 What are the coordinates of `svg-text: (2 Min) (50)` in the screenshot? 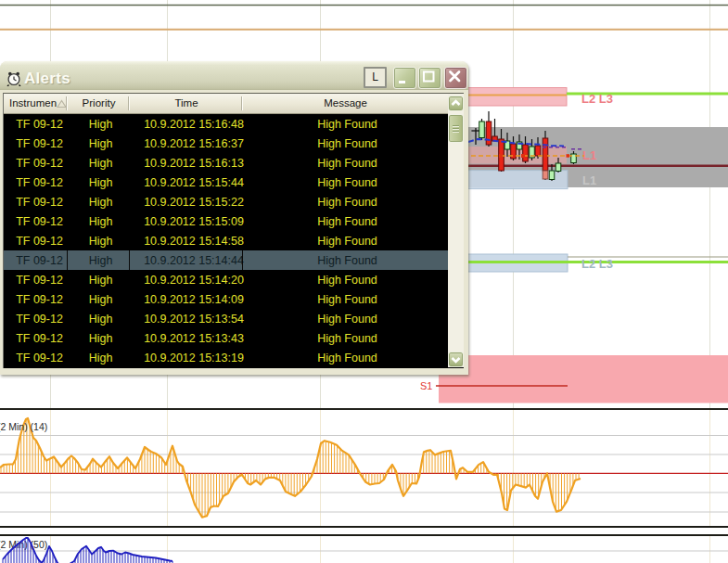 It's located at (24, 544).